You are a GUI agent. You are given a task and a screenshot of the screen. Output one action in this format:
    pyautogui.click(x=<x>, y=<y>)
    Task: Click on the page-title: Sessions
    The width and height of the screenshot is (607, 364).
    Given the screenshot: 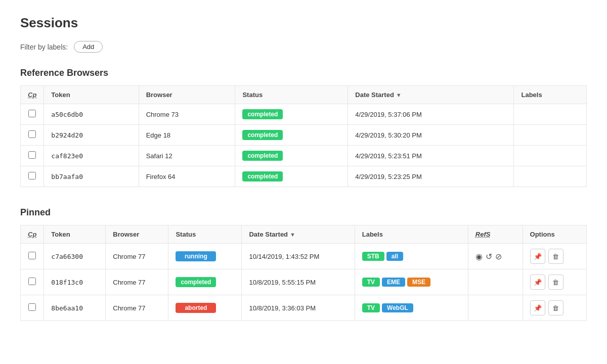 What is the action you would take?
    pyautogui.click(x=304, y=23)
    